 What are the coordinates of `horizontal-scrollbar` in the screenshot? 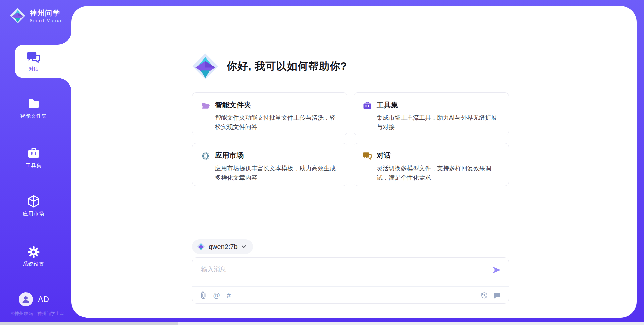 It's located at (322, 324).